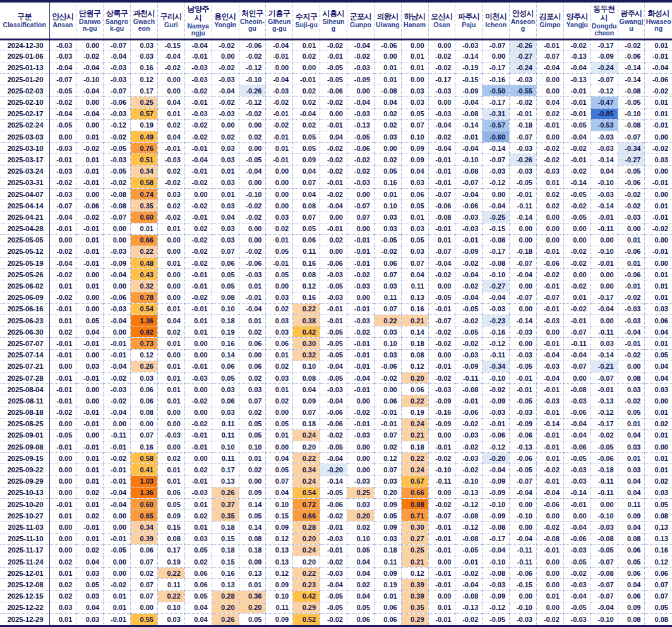  Describe the element at coordinates (144, 539) in the screenshot. I see `value-cell: 0.39` at that location.